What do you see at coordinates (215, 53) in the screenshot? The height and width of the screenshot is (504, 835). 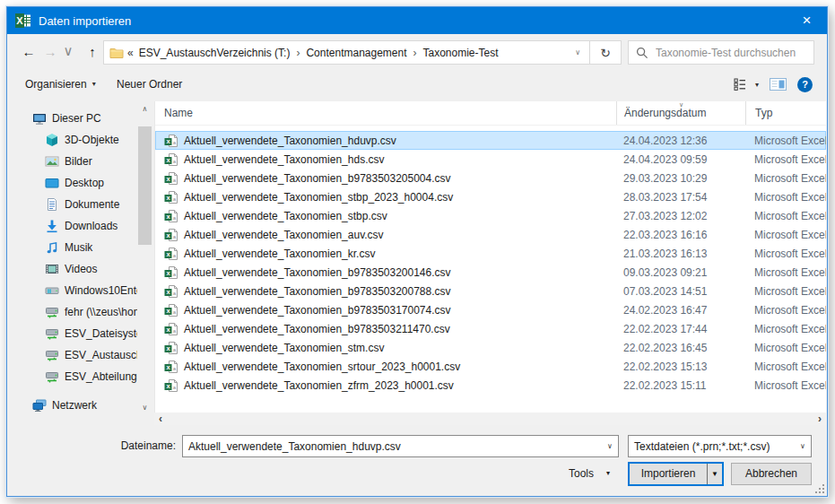 I see `breadcrumb-segment-drive: ESV_AustauschVerzeichnis (T:)` at bounding box center [215, 53].